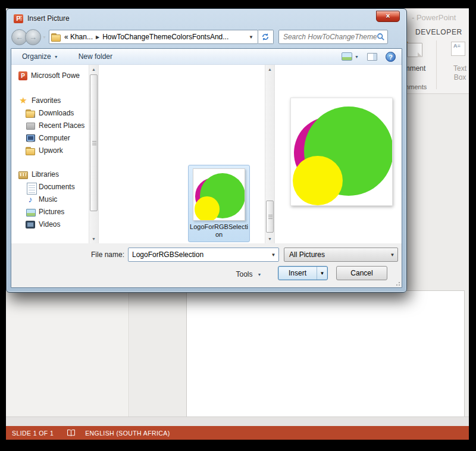  What do you see at coordinates (127, 433) in the screenshot?
I see `status-language: ENGLISH (SOUTH AFRICA)` at bounding box center [127, 433].